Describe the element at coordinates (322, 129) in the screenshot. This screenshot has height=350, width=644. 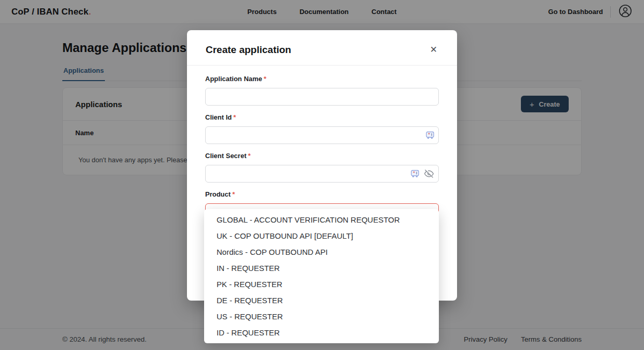
I see `client-id-group: Client Id* *` at that location.